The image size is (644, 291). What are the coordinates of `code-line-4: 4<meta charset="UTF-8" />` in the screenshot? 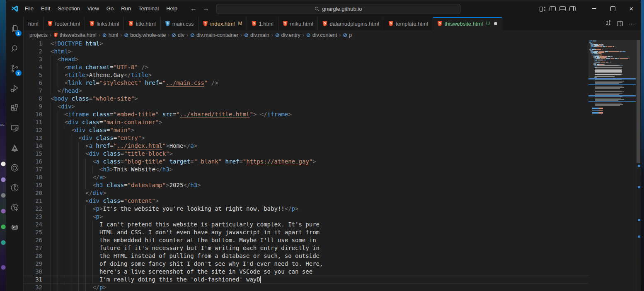 It's located at (306, 67).